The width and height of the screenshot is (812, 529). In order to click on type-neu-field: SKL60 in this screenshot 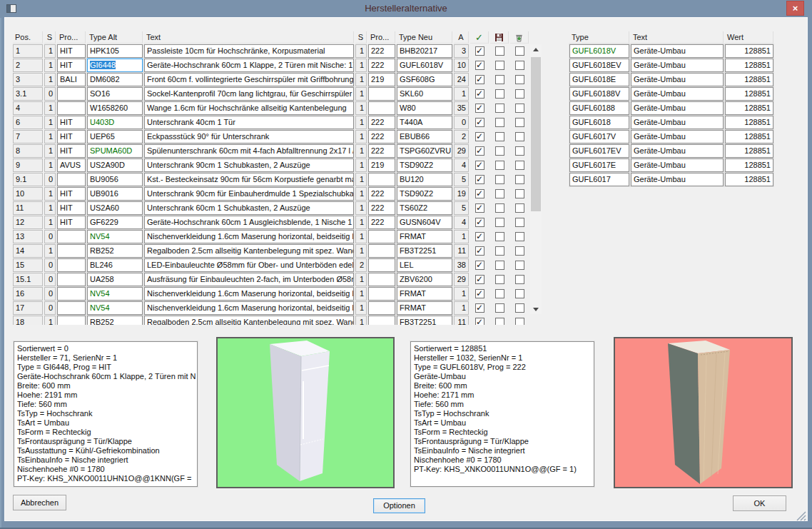, I will do `click(425, 94)`.